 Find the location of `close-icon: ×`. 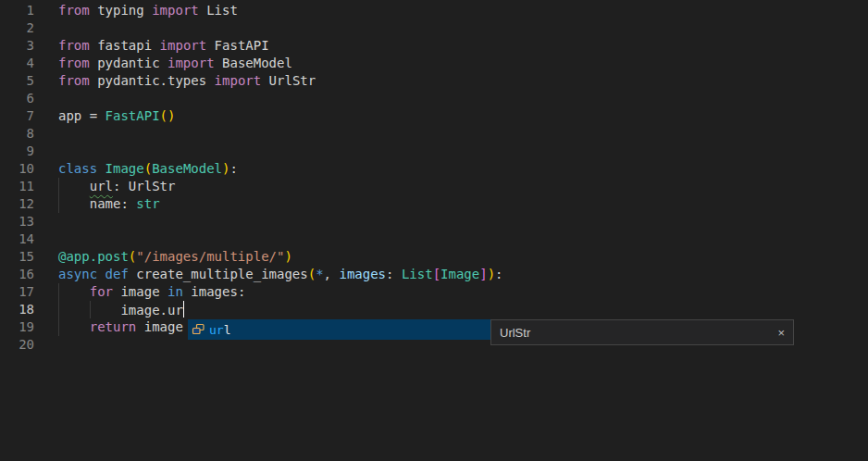

close-icon: × is located at coordinates (781, 333).